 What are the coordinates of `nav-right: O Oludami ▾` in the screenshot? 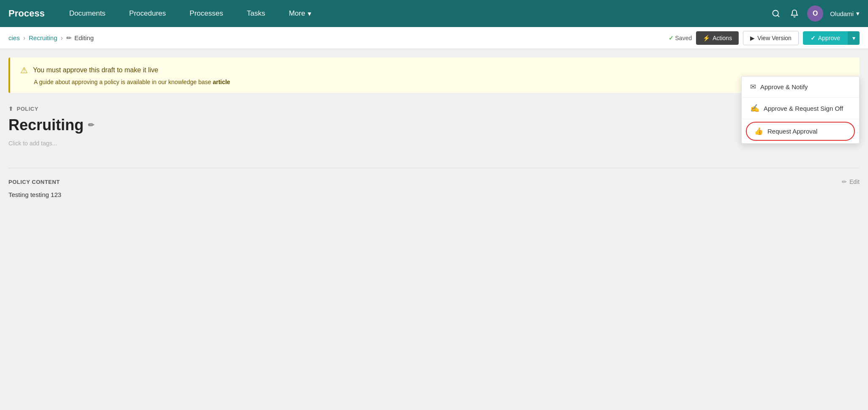 It's located at (819, 14).